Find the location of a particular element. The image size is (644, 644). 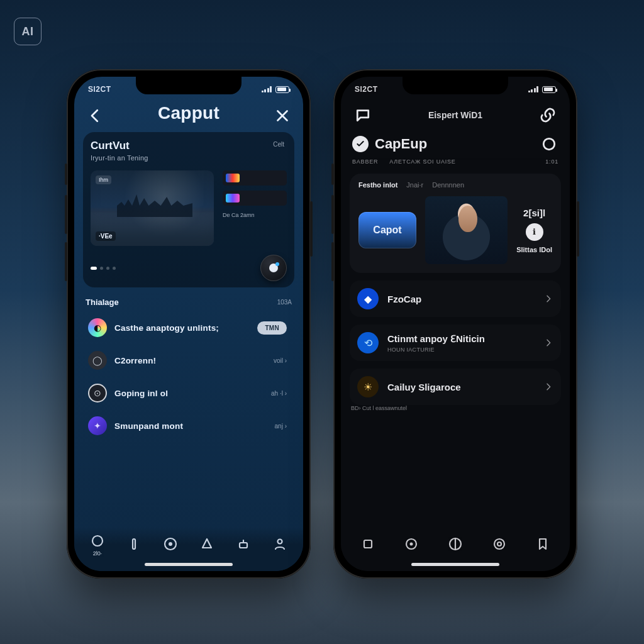

item-icon: ◆ is located at coordinates (368, 299).